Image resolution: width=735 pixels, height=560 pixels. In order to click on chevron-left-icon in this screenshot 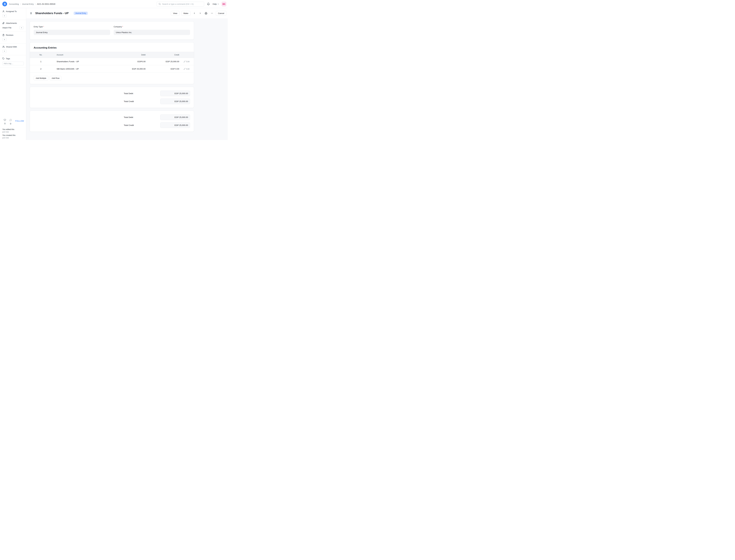, I will do `click(194, 13)`.